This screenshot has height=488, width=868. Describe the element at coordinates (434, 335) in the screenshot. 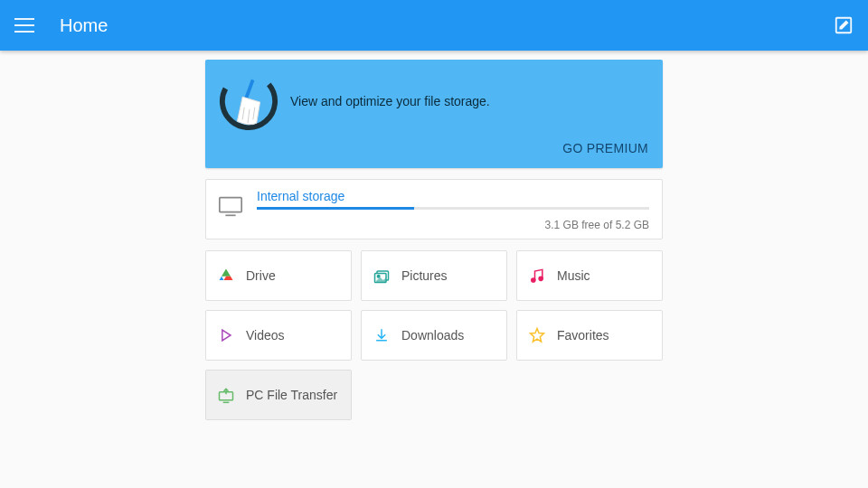

I see `tile-downloads: Downloads` at that location.